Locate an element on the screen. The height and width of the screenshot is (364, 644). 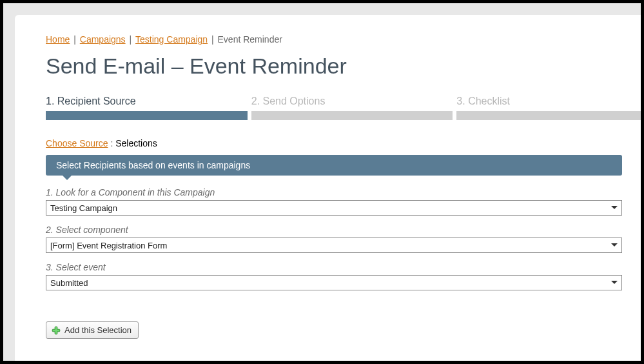
step-label: 2. Send Options is located at coordinates (352, 101).